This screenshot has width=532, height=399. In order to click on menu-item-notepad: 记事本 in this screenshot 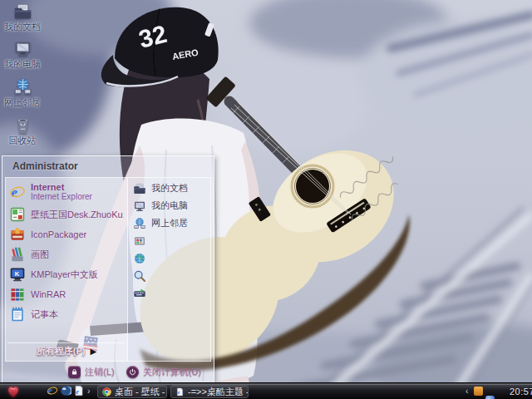, I will do `click(66, 314)`.